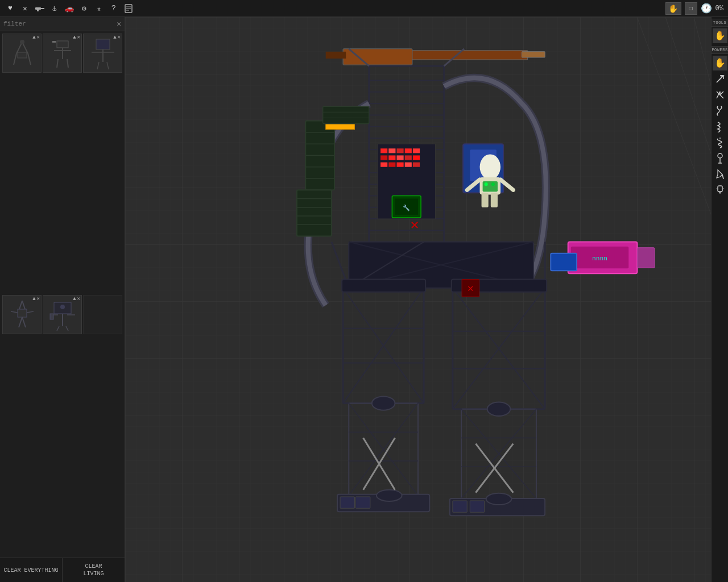 The height and width of the screenshot is (582, 728). What do you see at coordinates (720, 143) in the screenshot?
I see `spring-tool-icon` at bounding box center [720, 143].